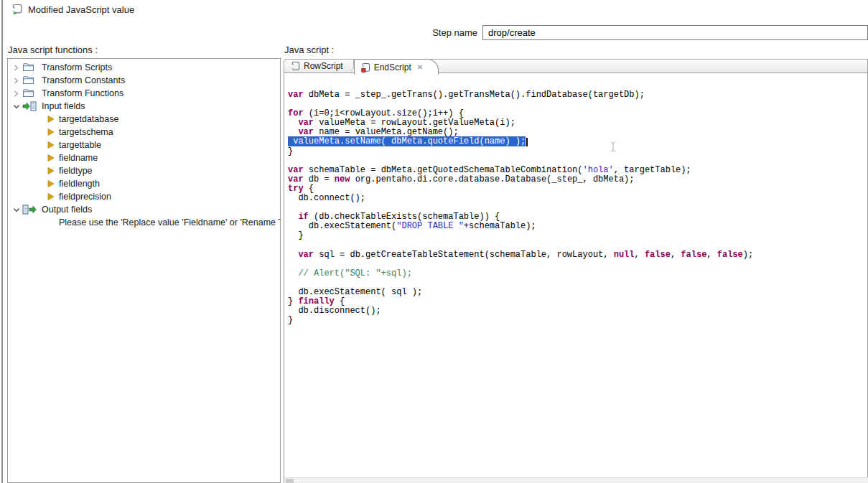  I want to click on code-token: "DROP TABLE ", so click(430, 226).